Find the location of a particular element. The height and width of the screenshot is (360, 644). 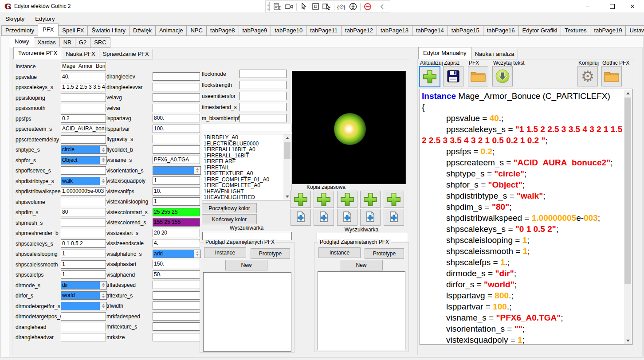

tab-npc: NPC is located at coordinates (196, 31).